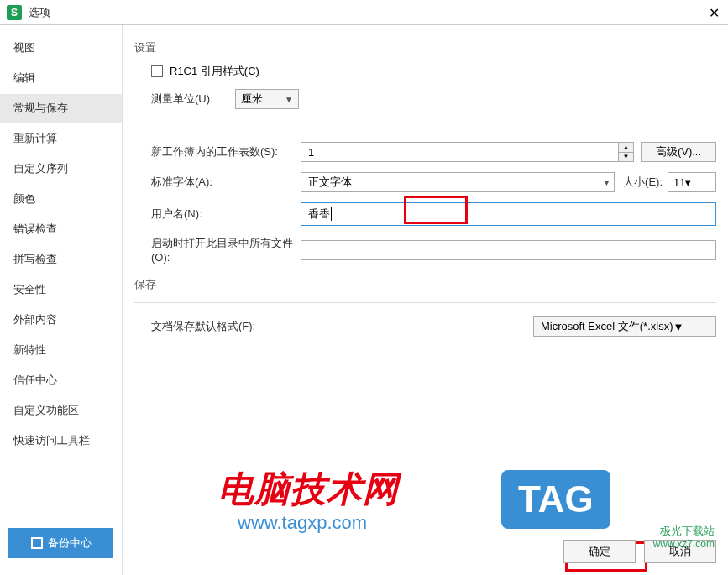 This screenshot has width=728, height=575. What do you see at coordinates (680, 551) in the screenshot?
I see `cancel-button: 取消` at bounding box center [680, 551].